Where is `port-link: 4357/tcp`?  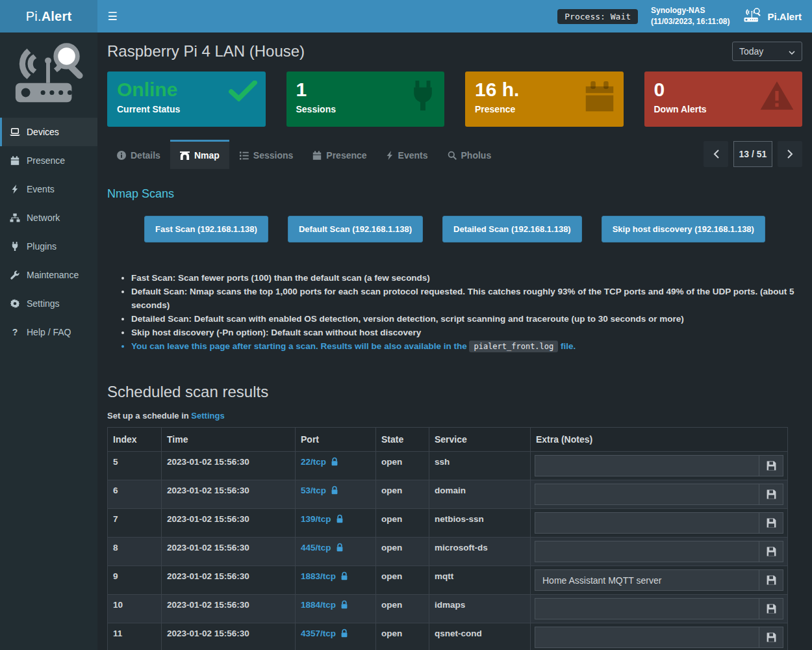
port-link: 4357/tcp is located at coordinates (318, 633).